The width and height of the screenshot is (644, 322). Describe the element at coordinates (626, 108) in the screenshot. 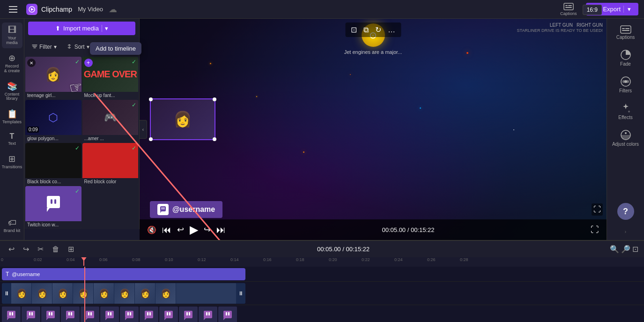

I see `effects-icon` at that location.